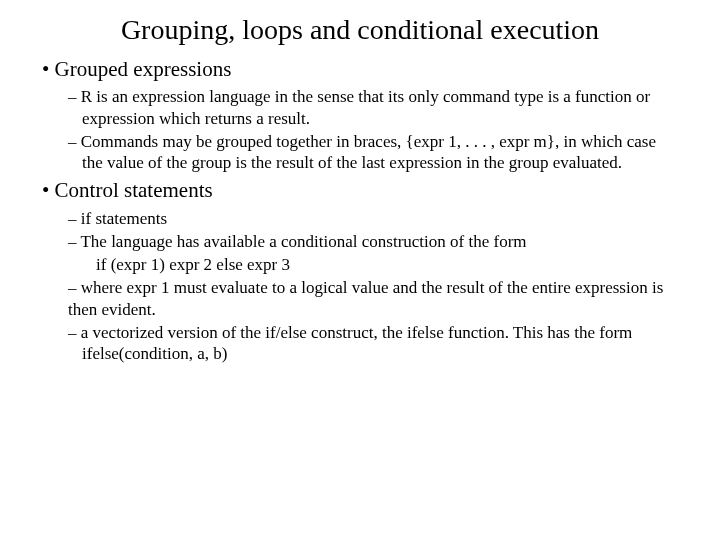 Image resolution: width=720 pixels, height=540 pixels. What do you see at coordinates (360, 108) in the screenshot?
I see `sub-bullet: R is an expression language in the sense…` at bounding box center [360, 108].